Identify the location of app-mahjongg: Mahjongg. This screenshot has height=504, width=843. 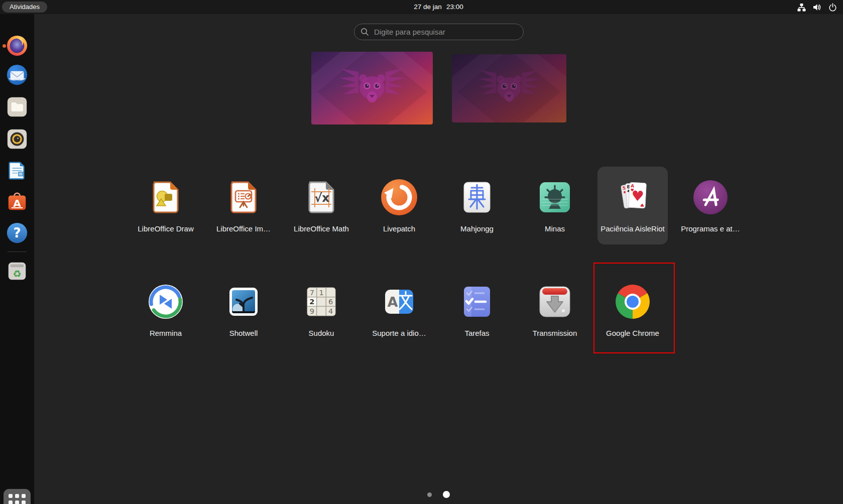
(477, 206).